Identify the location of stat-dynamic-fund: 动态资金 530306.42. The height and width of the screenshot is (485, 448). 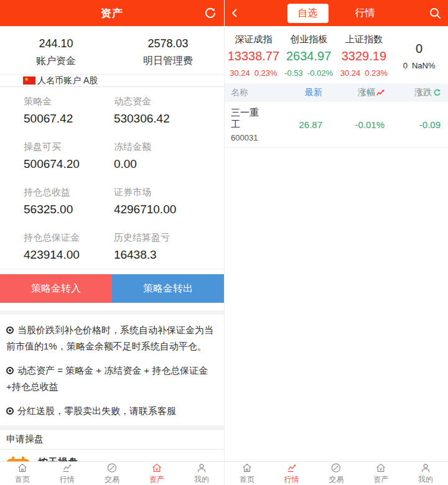
(169, 109).